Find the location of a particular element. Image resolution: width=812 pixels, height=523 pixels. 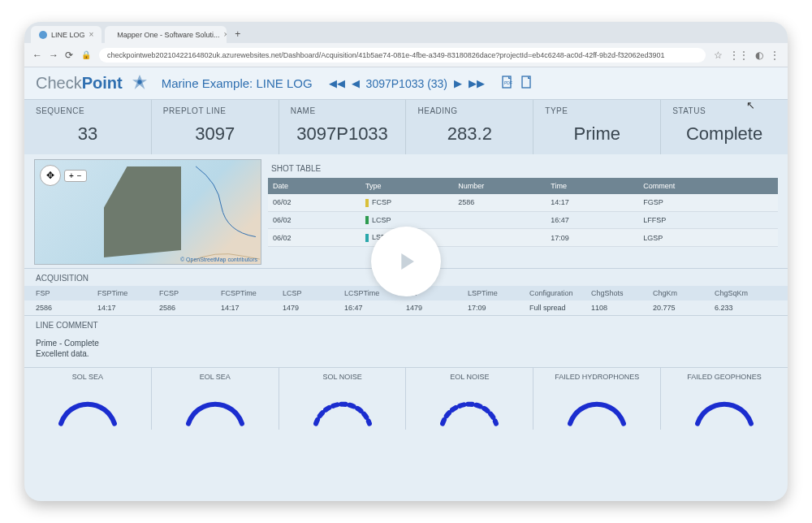

gauge-eol-noise: EOL NOISE is located at coordinates (469, 399).